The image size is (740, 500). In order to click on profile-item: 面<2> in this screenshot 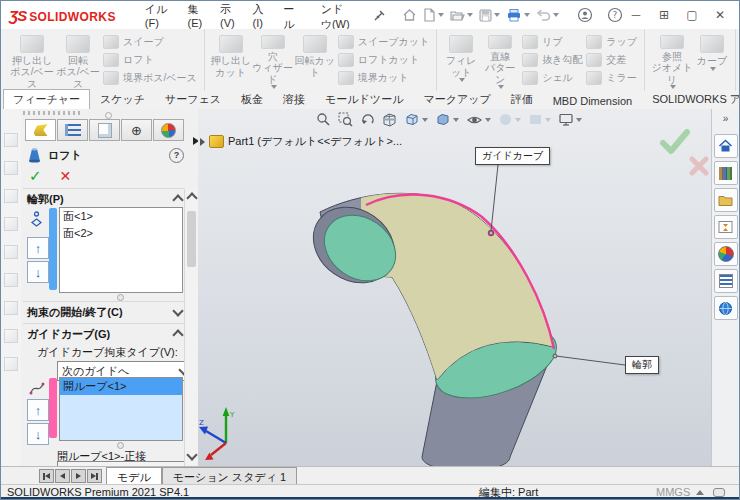, I will do `click(121, 234)`.